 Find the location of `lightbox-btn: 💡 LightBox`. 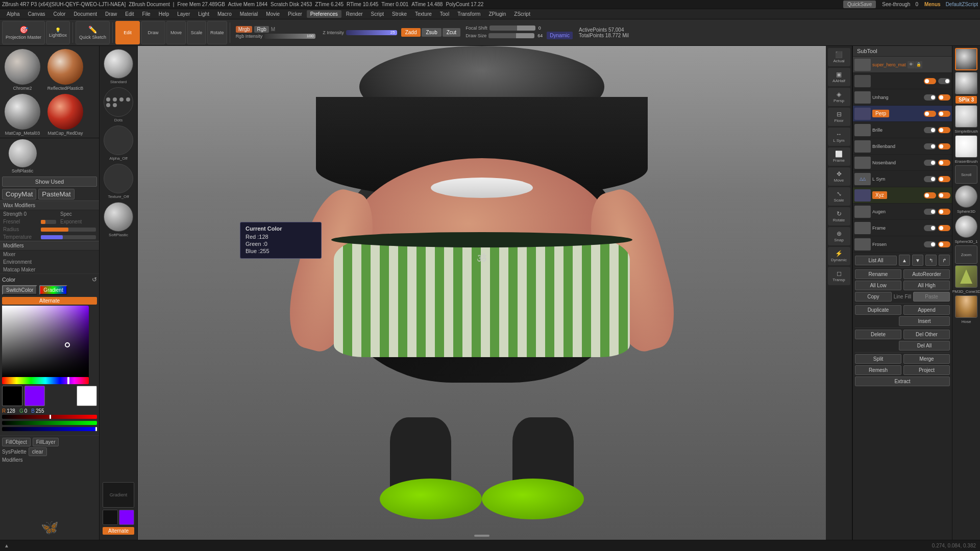

lightbox-btn: 💡 LightBox is located at coordinates (58, 33).